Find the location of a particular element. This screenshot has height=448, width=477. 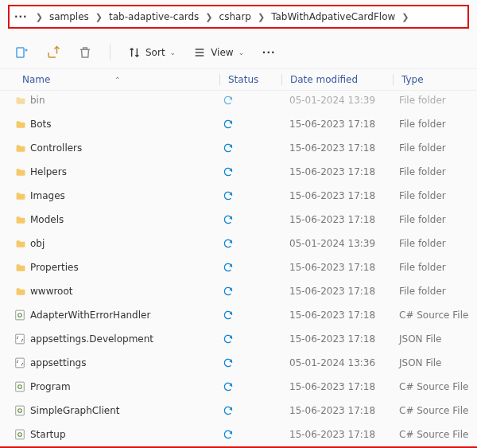

chevron-down-icon: ⌄ is located at coordinates (242, 53).